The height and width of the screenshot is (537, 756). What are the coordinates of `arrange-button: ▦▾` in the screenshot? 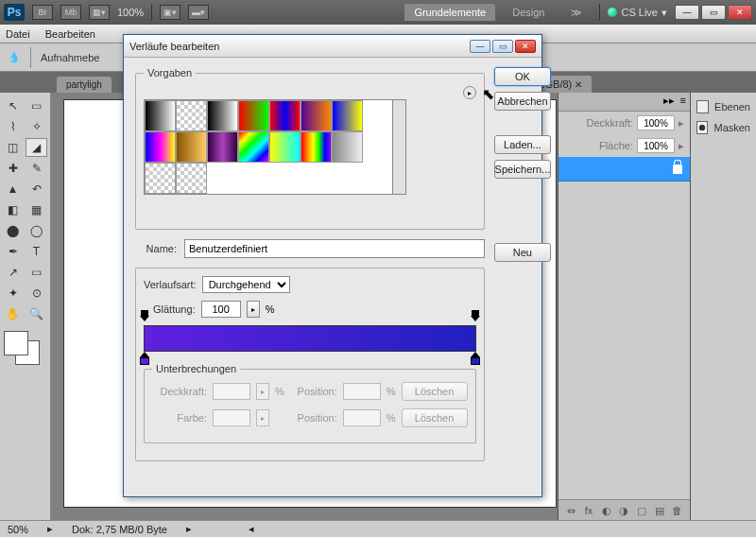 It's located at (99, 12).